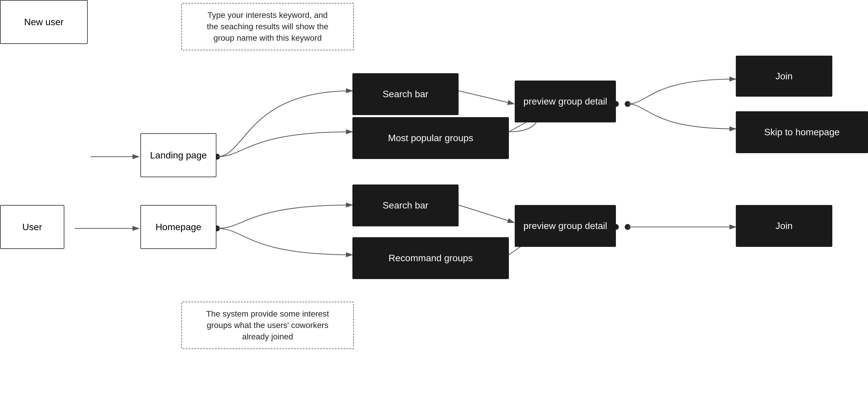 The height and width of the screenshot is (393, 868). Describe the element at coordinates (802, 132) in the screenshot. I see `skip-to-homepage-node: Skip to homepage` at that location.